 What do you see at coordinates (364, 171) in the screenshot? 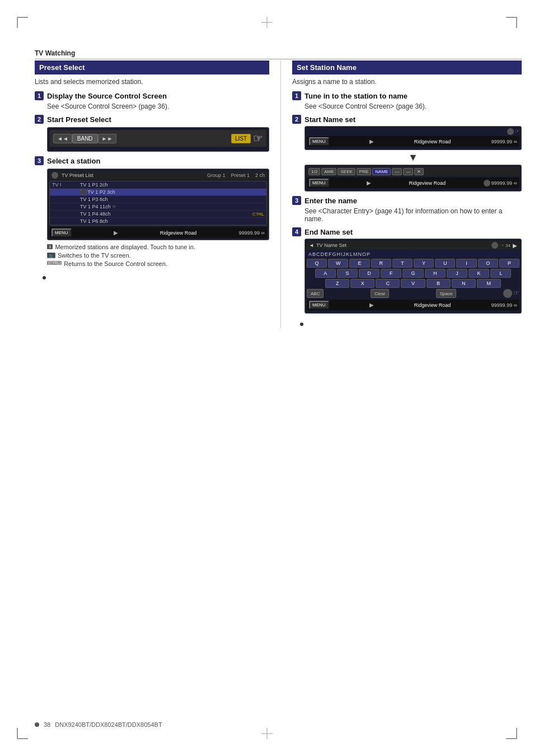
I see `nav-pre: PRE` at bounding box center [364, 171].